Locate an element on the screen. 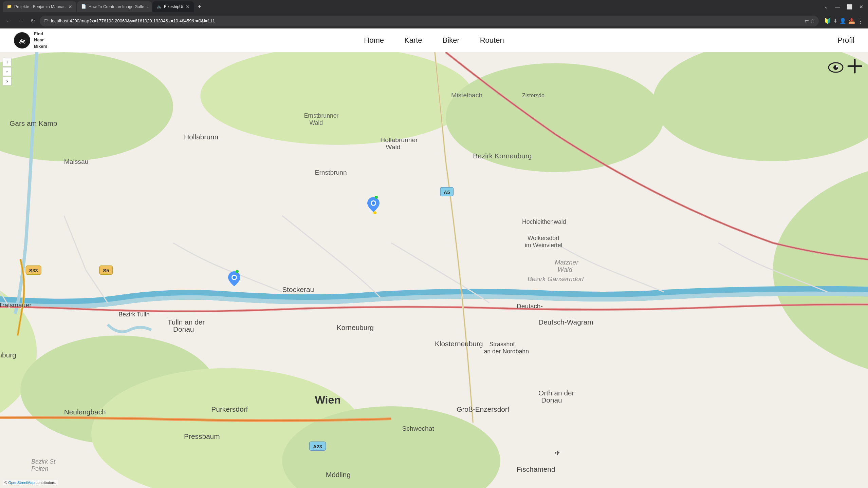 Image resolution: width=868 pixels, height=488 pixels. map-attribution: © OpenStreetMap contributors. is located at coordinates (30, 483).